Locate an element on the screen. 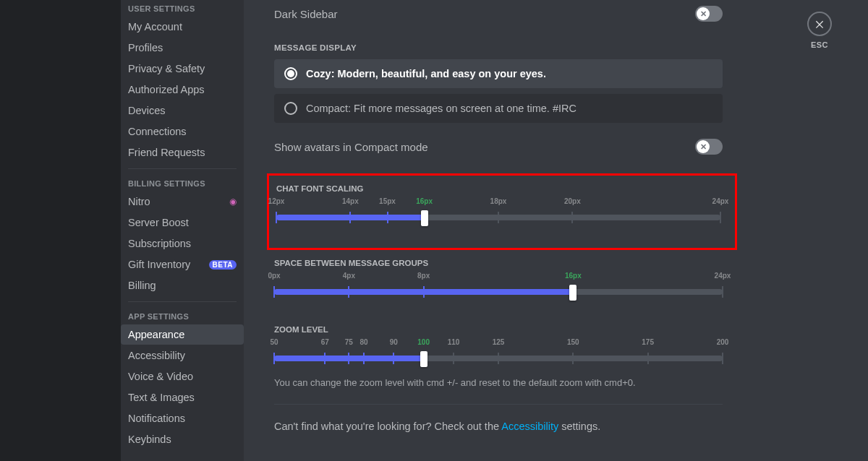 This screenshot has width=868, height=461. sidebar-item-label: Profiles is located at coordinates (145, 48).